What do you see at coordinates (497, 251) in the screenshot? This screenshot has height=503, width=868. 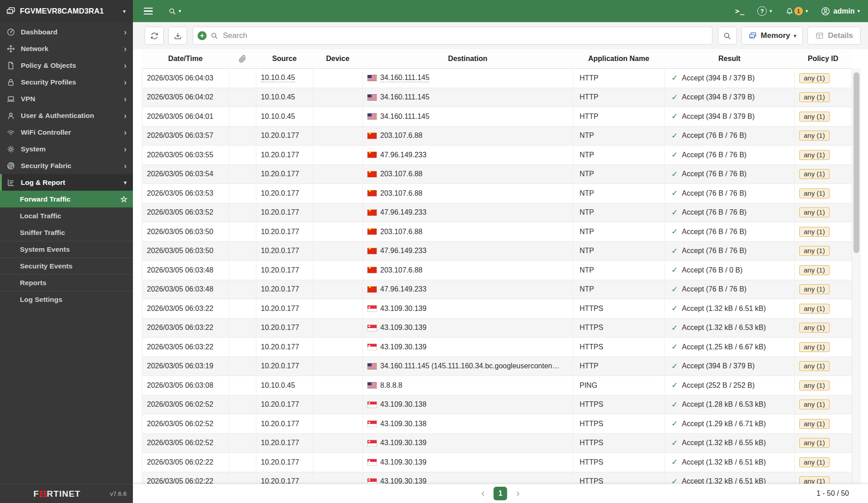 I see `table-row: 2026/03/05 06:03:50 10.20.0.177 47.96.14…` at bounding box center [497, 251].